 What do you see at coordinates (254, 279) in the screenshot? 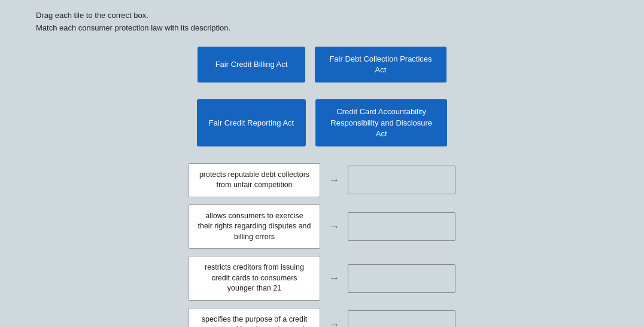
I see `description-3: restricts creditors from issuing credit …` at bounding box center [254, 279].